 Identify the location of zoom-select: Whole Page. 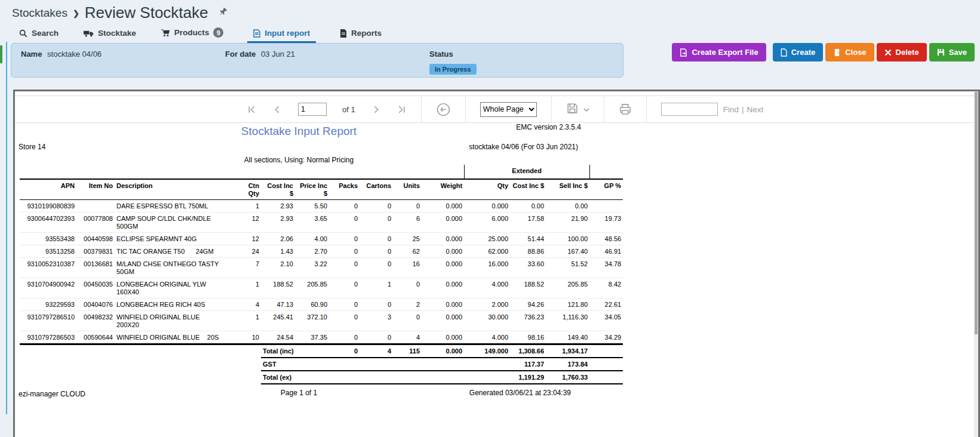
(509, 110).